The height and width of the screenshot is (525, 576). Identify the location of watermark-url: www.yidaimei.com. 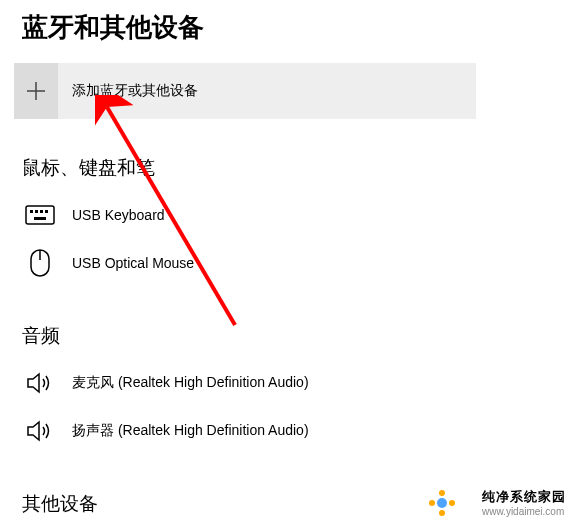
(524, 512).